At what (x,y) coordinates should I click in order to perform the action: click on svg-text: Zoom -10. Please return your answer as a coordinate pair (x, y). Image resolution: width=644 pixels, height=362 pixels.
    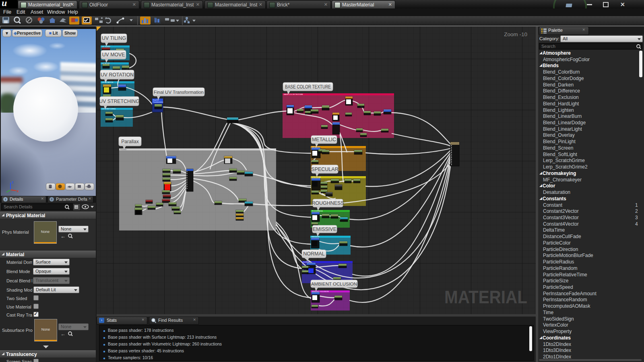
    Looking at the image, I should click on (516, 35).